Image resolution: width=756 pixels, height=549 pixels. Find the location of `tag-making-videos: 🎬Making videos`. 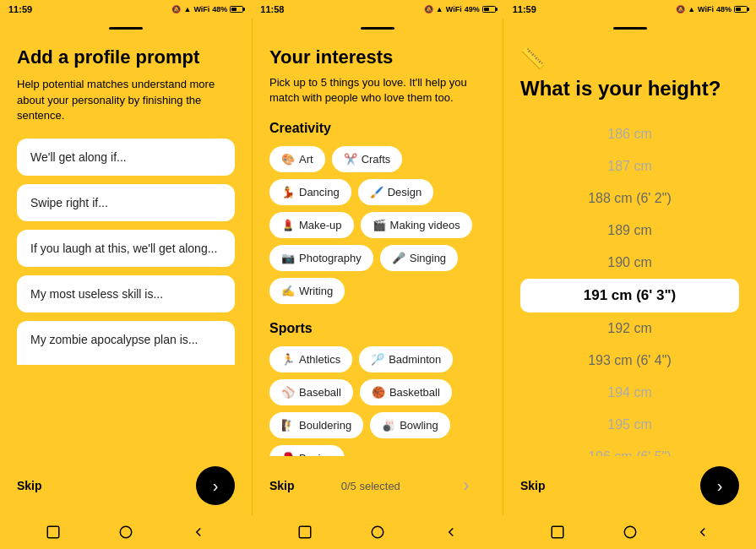

tag-making-videos: 🎬Making videos is located at coordinates (416, 225).